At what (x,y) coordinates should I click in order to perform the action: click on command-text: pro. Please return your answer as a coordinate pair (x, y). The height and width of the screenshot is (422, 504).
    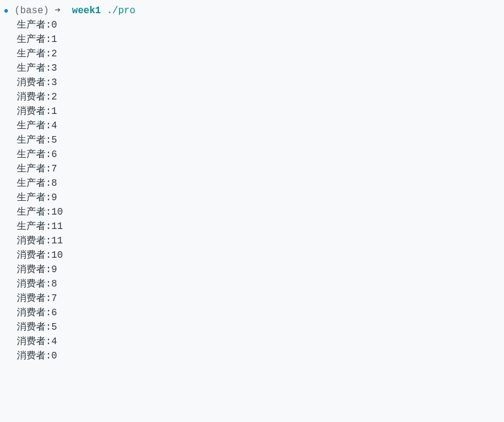
    Looking at the image, I should click on (127, 11).